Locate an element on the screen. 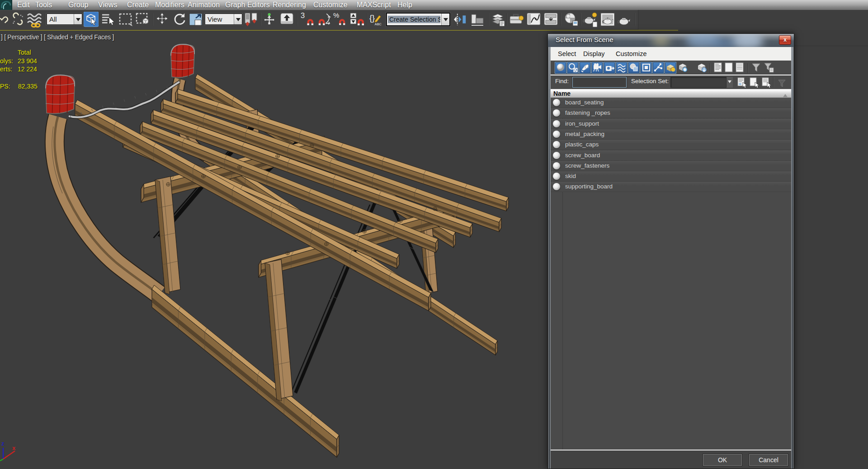 This screenshot has height=469, width=868. menu-group: Group is located at coordinates (78, 5).